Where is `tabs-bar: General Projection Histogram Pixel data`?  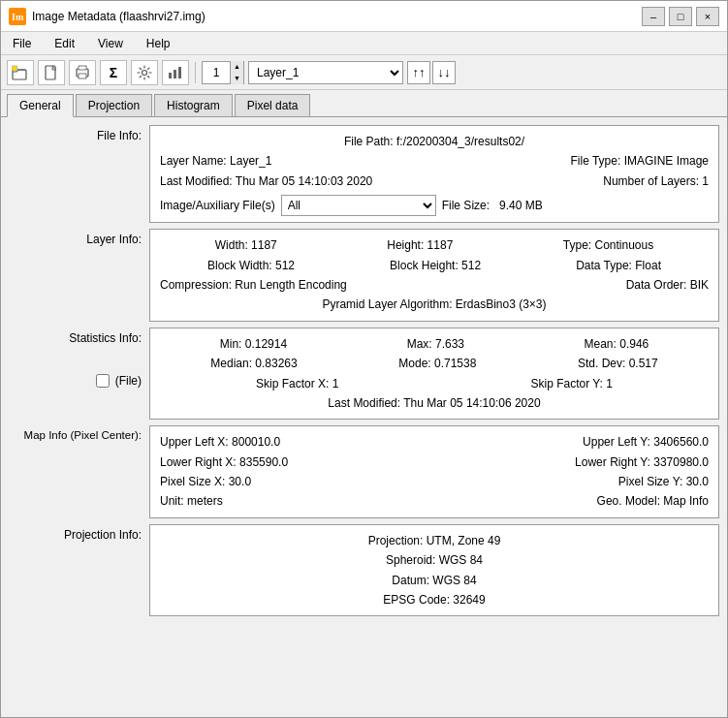 tabs-bar: General Projection Histogram Pixel data is located at coordinates (364, 103).